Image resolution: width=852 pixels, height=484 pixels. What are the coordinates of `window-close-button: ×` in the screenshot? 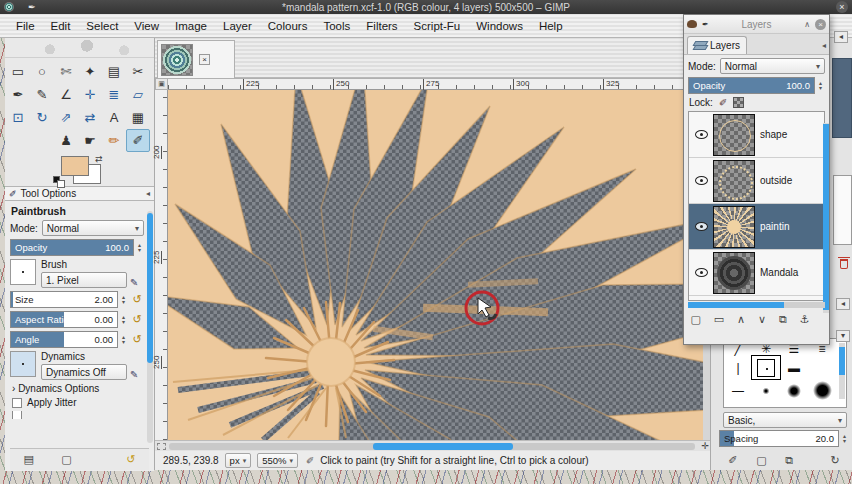 It's located at (842, 7).